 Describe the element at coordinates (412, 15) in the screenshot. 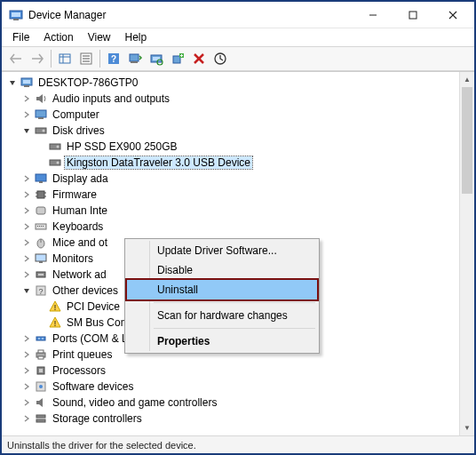

I see `maximize-button` at that location.